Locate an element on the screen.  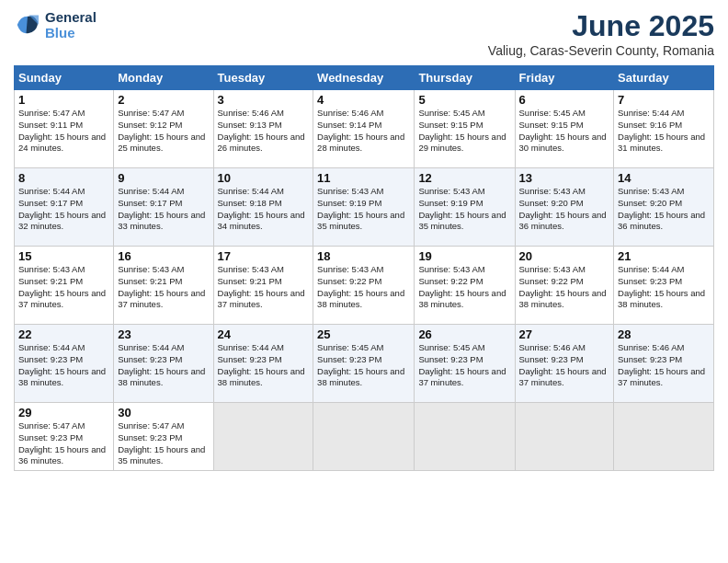
calendar-cell: 4Sunrise: 5:46 AMSunset: 9:14 PMDaylight… is located at coordinates (364, 129).